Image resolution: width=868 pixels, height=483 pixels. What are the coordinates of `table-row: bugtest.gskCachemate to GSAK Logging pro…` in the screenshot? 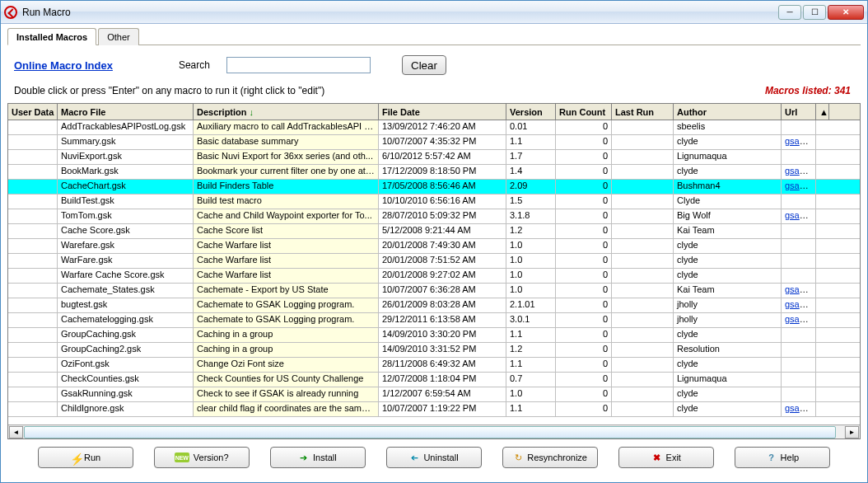 It's located at (434, 306).